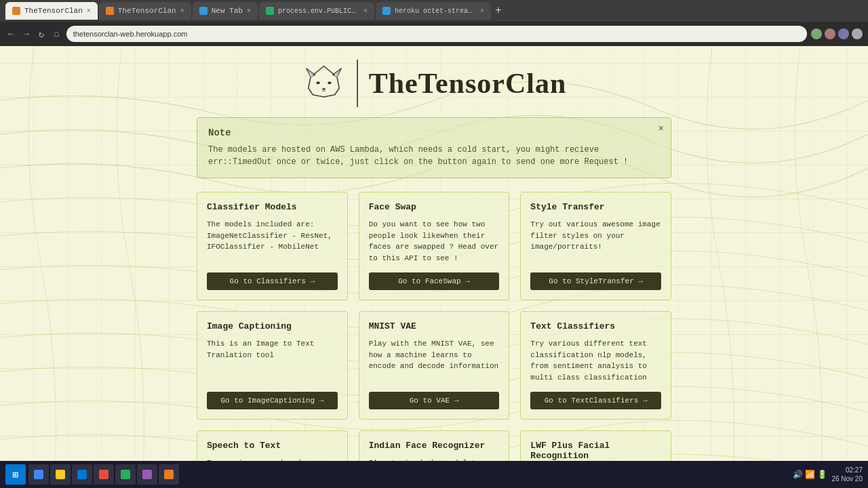 This screenshot has width=868, height=488. What do you see at coordinates (11, 34) in the screenshot?
I see `back-button: ←` at bounding box center [11, 34].